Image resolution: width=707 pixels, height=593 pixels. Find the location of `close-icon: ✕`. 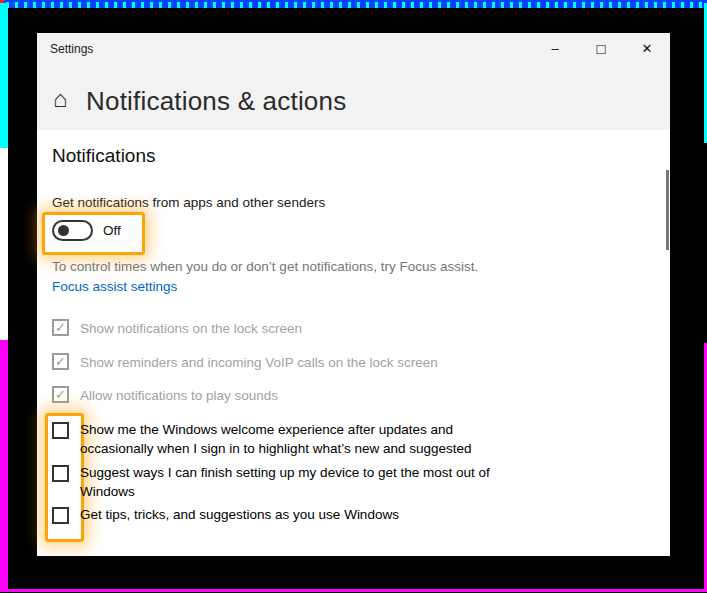

close-icon: ✕ is located at coordinates (648, 48).